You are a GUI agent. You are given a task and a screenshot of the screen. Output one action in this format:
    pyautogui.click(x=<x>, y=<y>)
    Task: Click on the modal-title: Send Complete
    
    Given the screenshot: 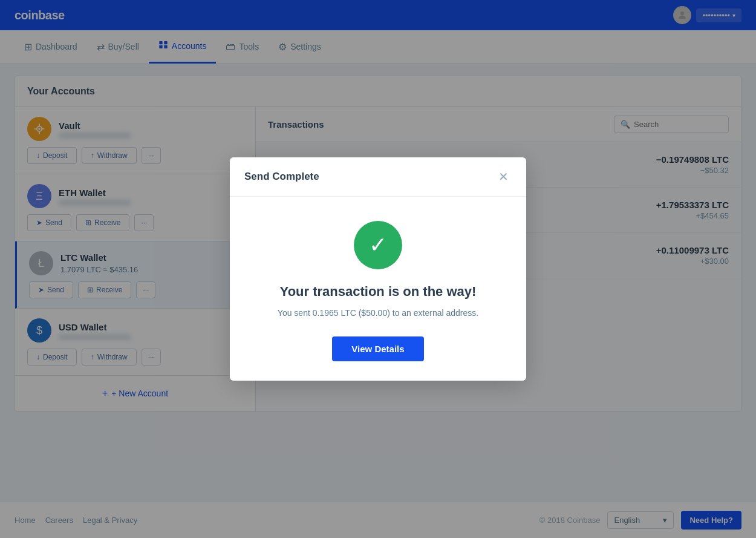 What is the action you would take?
    pyautogui.click(x=282, y=177)
    